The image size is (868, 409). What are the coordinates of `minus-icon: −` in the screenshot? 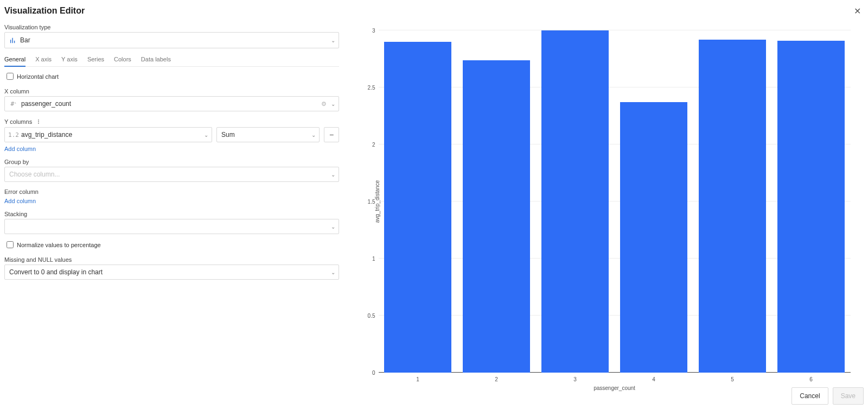 It's located at (331, 135).